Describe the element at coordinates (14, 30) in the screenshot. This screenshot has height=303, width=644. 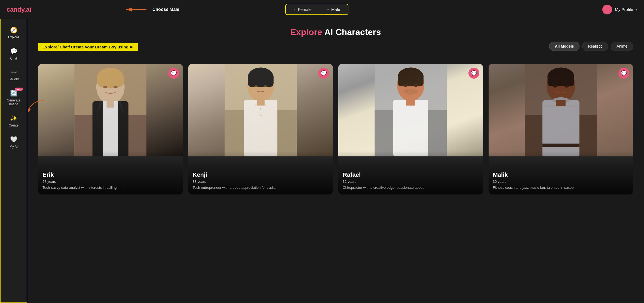
I see `compass-icon: 🧭` at that location.